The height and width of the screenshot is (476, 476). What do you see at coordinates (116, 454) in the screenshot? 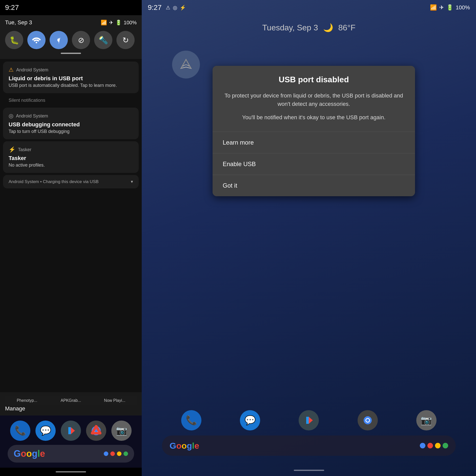
I see `search-dots` at bounding box center [116, 454].